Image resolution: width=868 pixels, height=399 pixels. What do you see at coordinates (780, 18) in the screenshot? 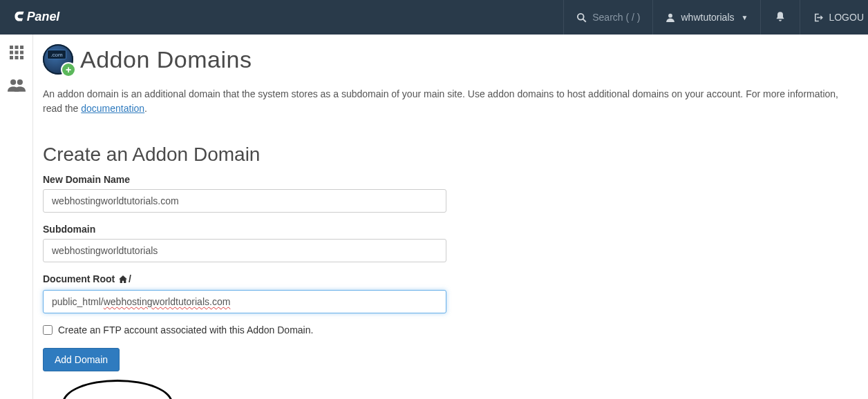
I see `bell-icon` at bounding box center [780, 18].